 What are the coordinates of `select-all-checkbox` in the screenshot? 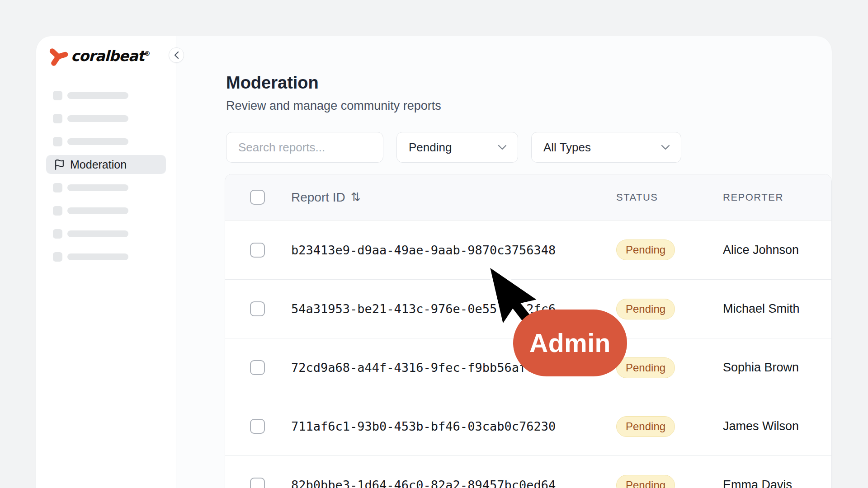 It's located at (258, 197).